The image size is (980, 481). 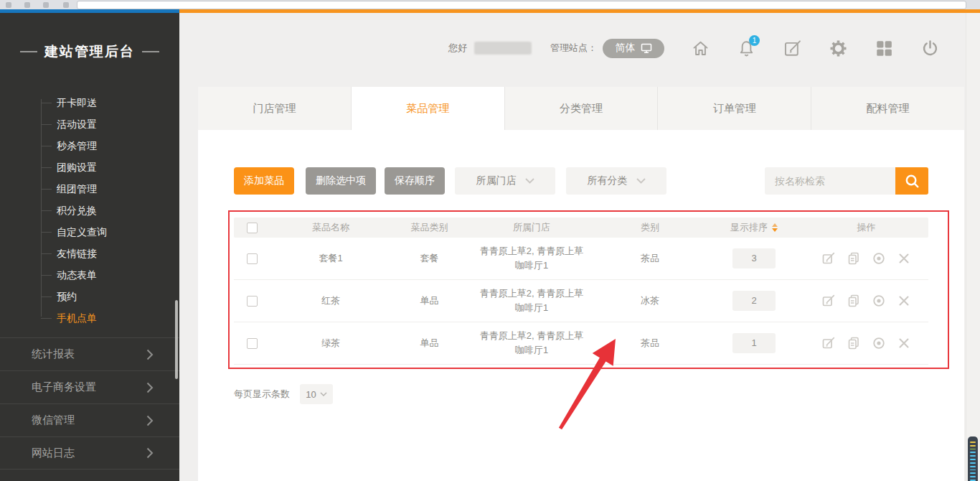 What do you see at coordinates (792, 48) in the screenshot?
I see `compose-icon` at bounding box center [792, 48].